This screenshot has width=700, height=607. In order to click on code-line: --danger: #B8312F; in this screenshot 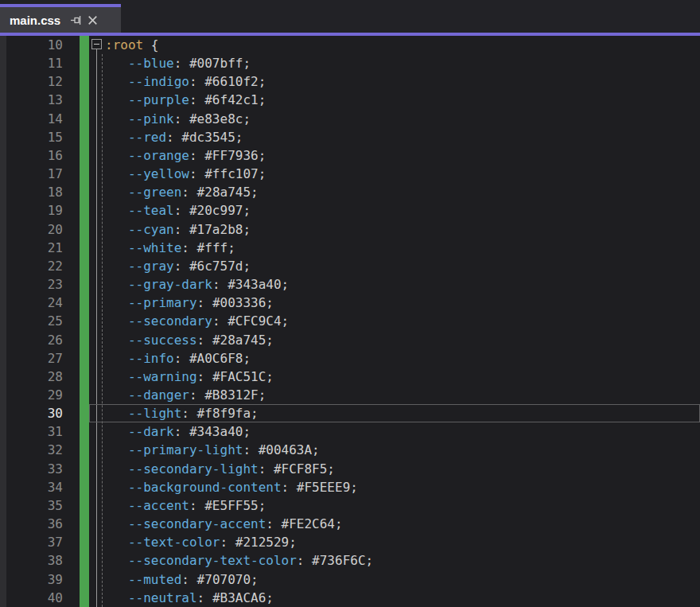, I will do `click(395, 395)`.